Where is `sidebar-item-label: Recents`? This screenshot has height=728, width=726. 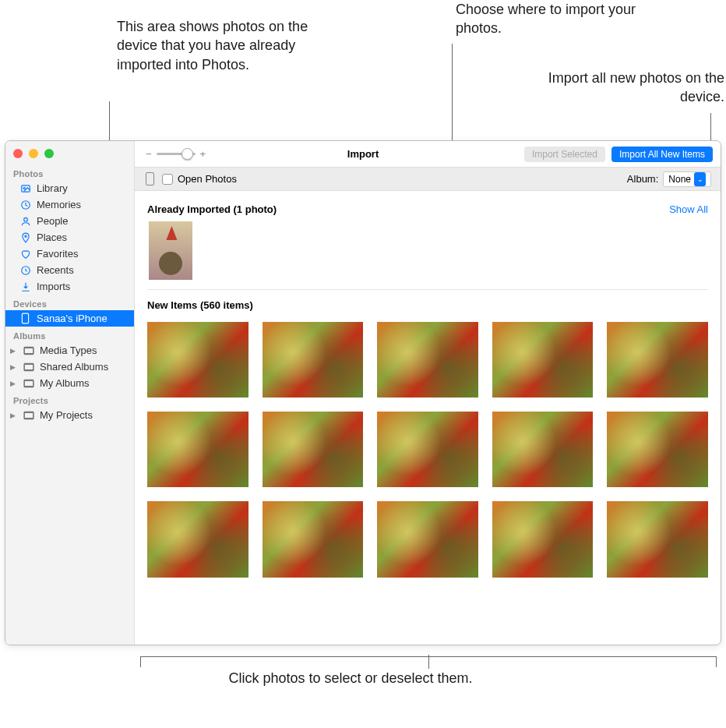
sidebar-item-label: Recents is located at coordinates (55, 270).